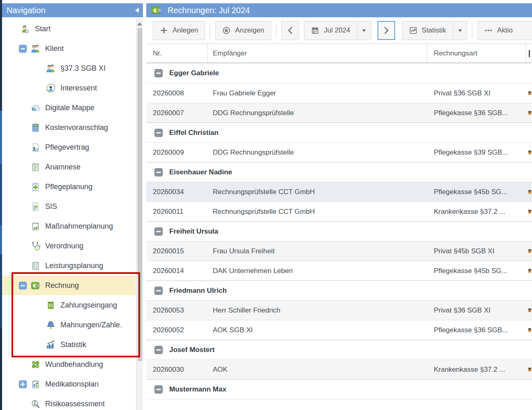 The width and height of the screenshot is (532, 410). Describe the element at coordinates (69, 364) in the screenshot. I see `nav-item-wundbehandlung: Wundbehandlung` at that location.